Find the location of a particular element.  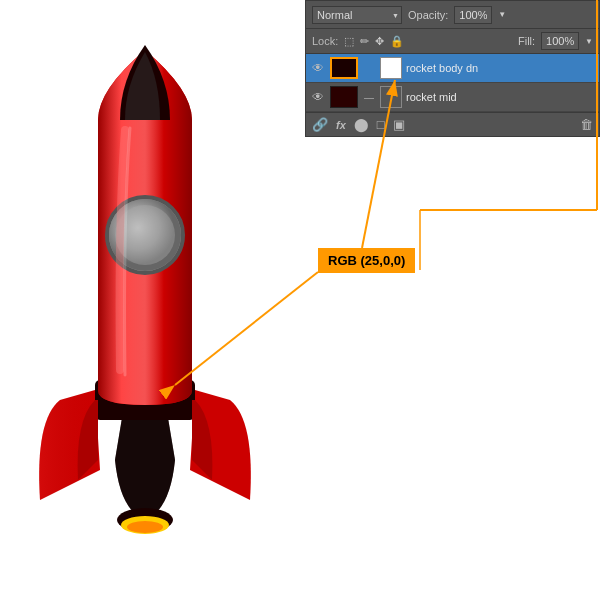

blend-mode-select: Normal is located at coordinates (357, 15).